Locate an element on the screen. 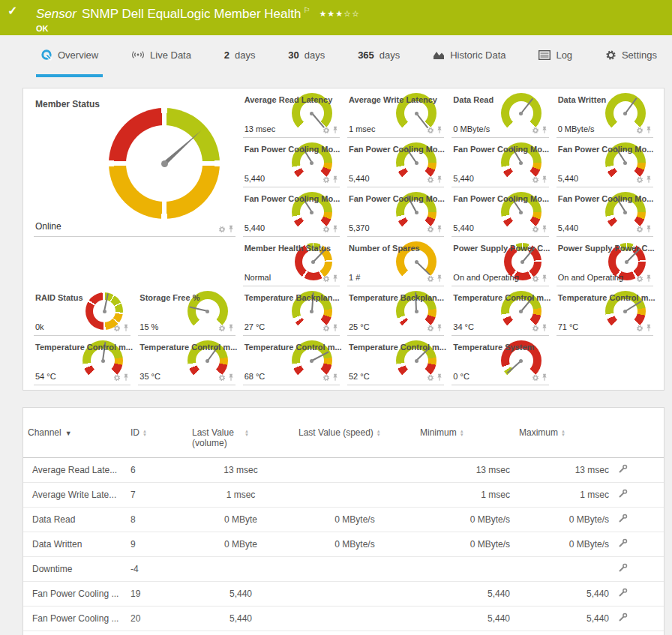 The height and width of the screenshot is (635, 672). tab-historic-data: Historic Data is located at coordinates (470, 56).